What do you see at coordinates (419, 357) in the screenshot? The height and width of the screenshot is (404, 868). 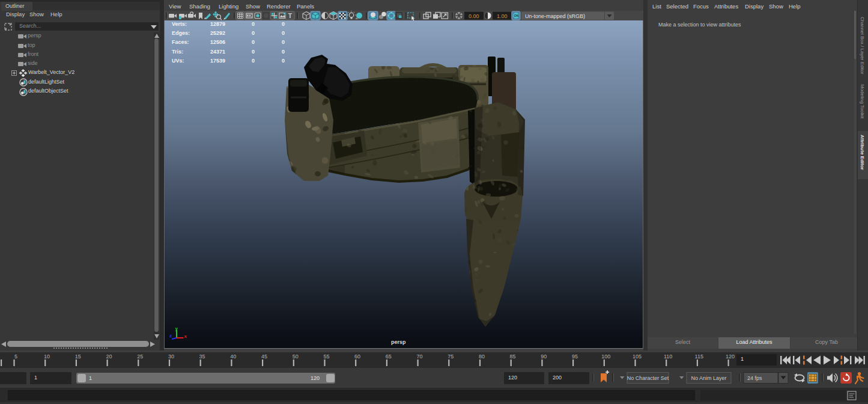 I see `svg-text: 70` at bounding box center [419, 357].